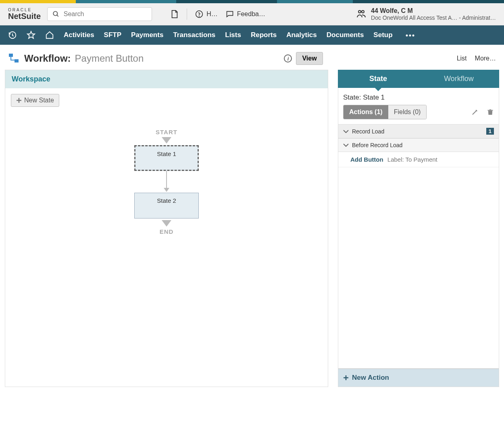  What do you see at coordinates (410, 35) in the screenshot?
I see `nav-more-icon` at bounding box center [410, 35].